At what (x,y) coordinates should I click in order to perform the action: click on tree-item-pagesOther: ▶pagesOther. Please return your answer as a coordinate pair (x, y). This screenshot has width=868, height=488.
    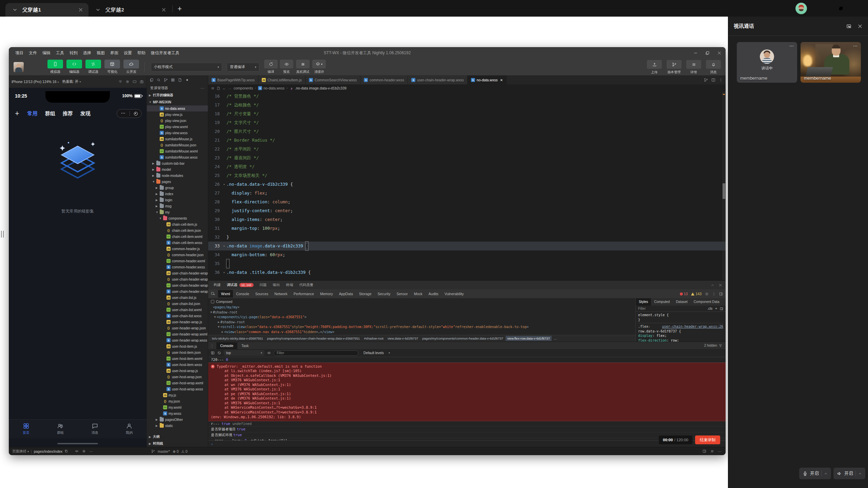
    Looking at the image, I should click on (177, 420).